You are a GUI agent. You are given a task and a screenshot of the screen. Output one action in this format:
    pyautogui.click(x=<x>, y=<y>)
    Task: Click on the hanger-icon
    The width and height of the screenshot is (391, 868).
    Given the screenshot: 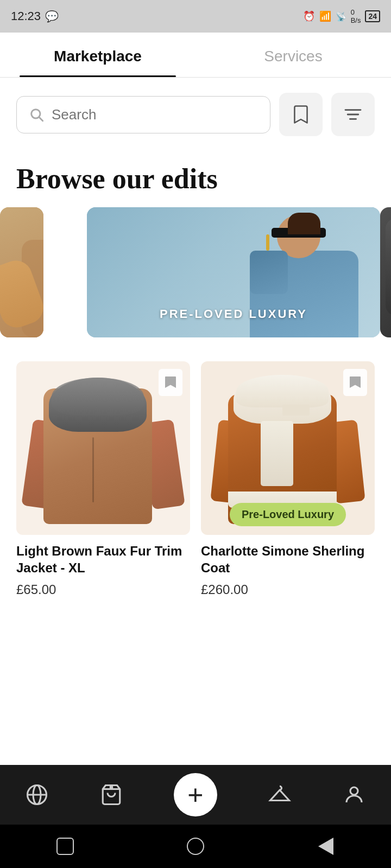 What is the action you would take?
    pyautogui.click(x=280, y=795)
    